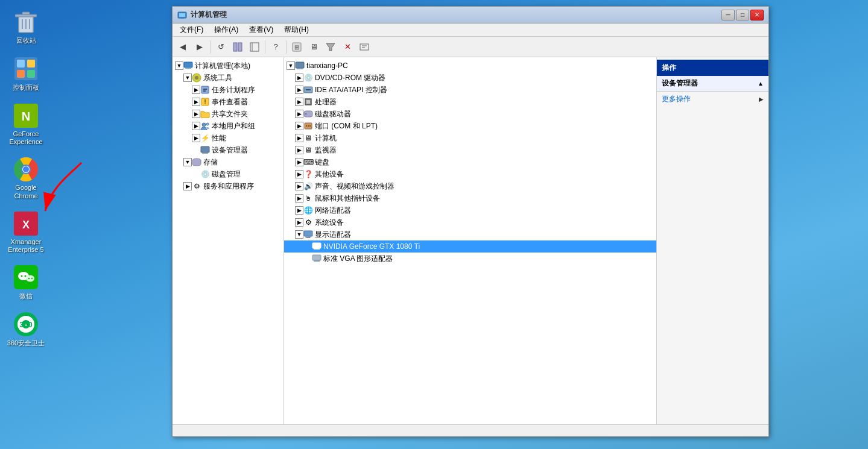  Describe the element at coordinates (230, 102) in the screenshot. I see `event-label: 事件查看器` at that location.